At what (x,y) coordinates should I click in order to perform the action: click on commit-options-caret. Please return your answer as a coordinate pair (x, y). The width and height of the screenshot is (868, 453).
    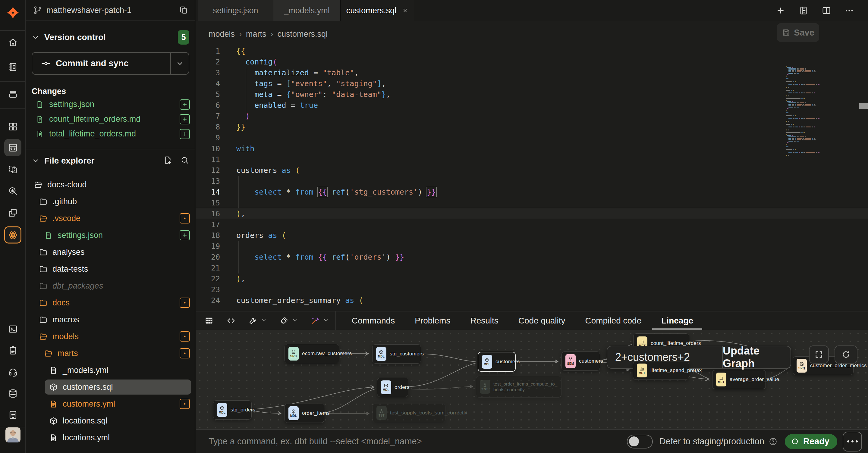
    Looking at the image, I should click on (179, 63).